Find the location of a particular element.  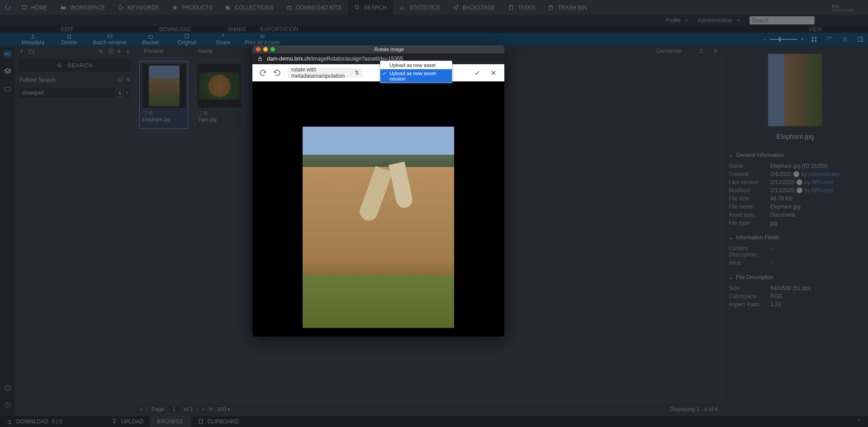

upload-mode-menu: Upload as new asset Upload as new asset-… is located at coordinates (416, 72).